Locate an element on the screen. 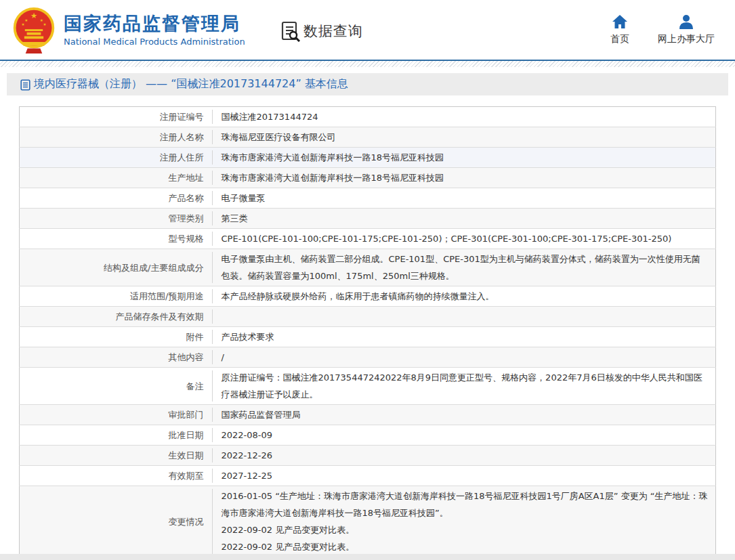 This screenshot has width=735, height=560. row-label: 适用范围/预期用途 is located at coordinates (116, 297).